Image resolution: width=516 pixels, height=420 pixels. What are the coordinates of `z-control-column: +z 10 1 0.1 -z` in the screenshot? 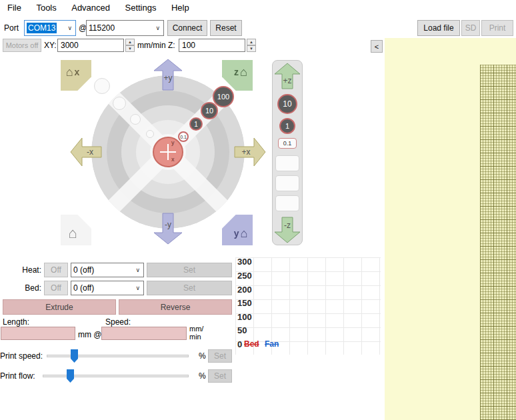 It's located at (287, 153).